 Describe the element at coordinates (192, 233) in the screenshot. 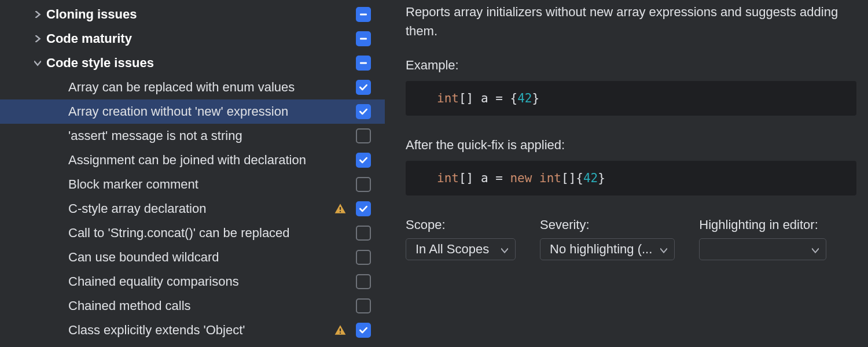

I see `tree-item: Call to 'String.concat()' can be replace…` at that location.